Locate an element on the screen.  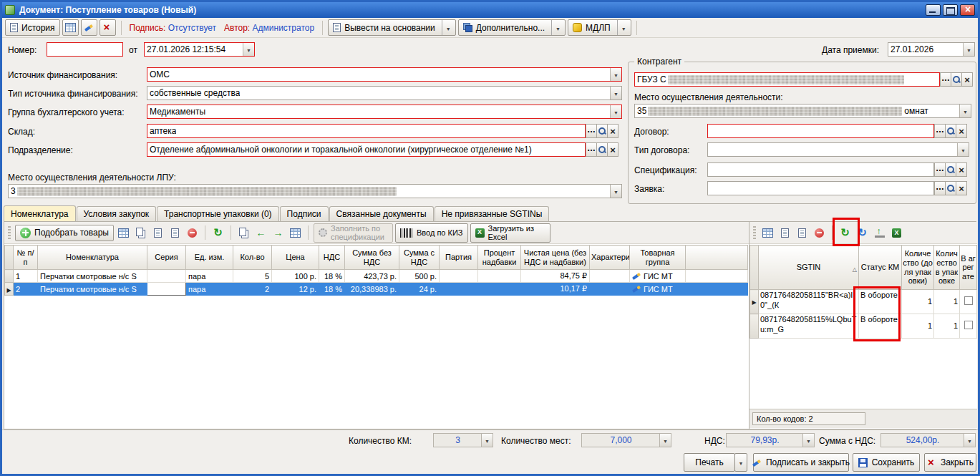
additional-button: Дополнительно... is located at coordinates (512, 27).